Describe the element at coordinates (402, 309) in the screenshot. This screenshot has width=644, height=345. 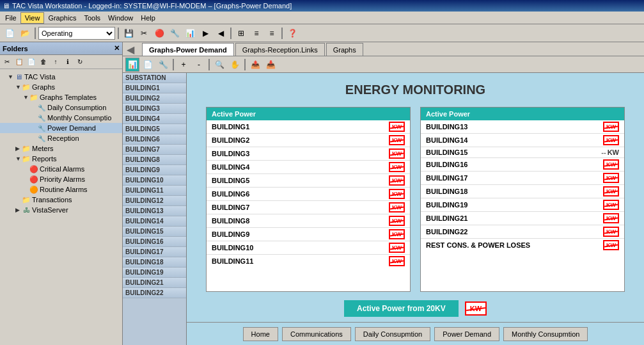
I see `active-power-20kv-label: Active Power from 20KV` at that location.